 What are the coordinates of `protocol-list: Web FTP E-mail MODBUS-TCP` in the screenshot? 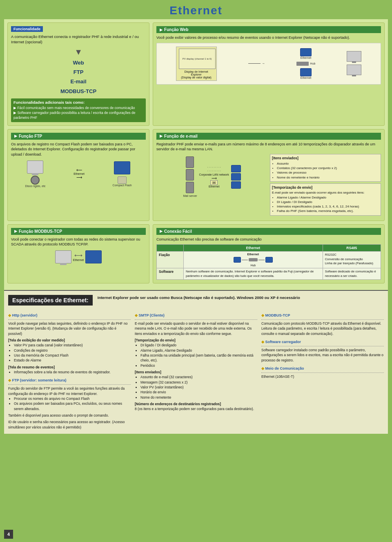 It's located at (78, 77).